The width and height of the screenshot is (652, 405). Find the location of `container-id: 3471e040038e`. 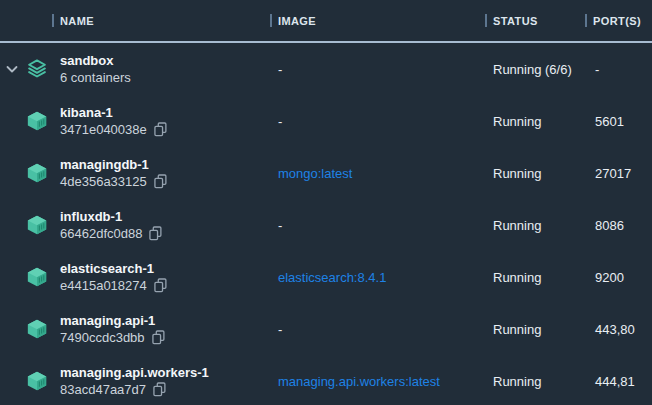

container-id: 3471e040038e is located at coordinates (104, 130).